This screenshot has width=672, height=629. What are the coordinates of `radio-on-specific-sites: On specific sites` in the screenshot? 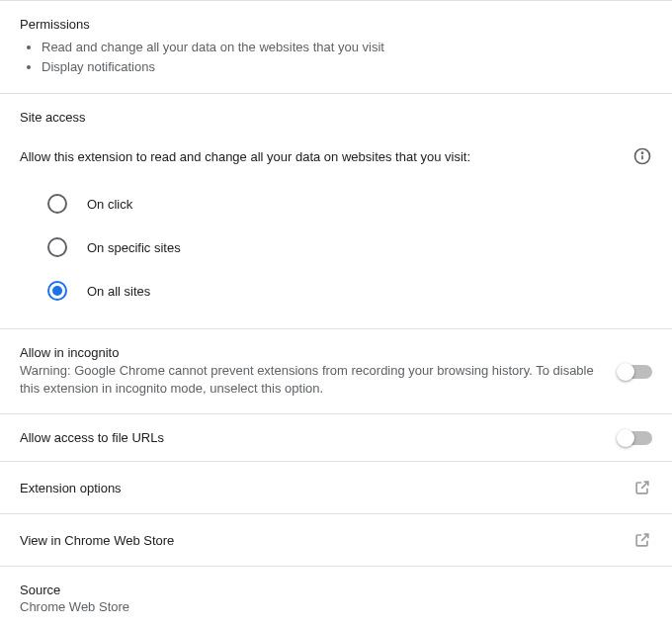 It's located at (350, 247).